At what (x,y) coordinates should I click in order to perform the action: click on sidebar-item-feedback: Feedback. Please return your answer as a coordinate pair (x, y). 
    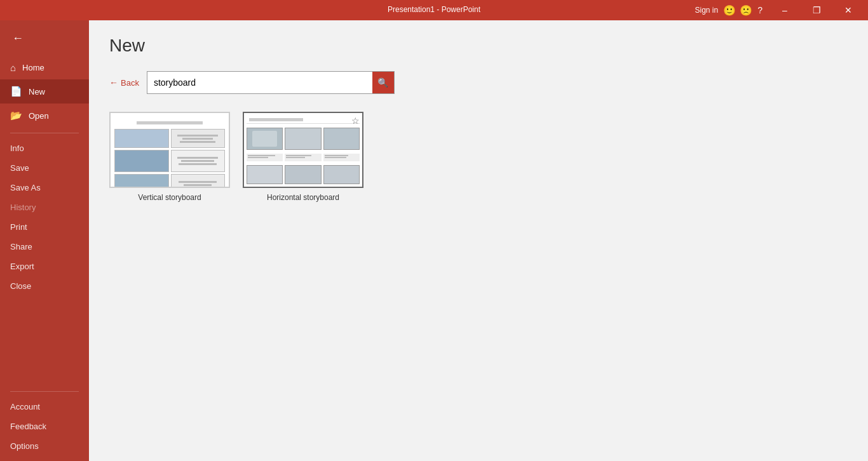
    Looking at the image, I should click on (44, 427).